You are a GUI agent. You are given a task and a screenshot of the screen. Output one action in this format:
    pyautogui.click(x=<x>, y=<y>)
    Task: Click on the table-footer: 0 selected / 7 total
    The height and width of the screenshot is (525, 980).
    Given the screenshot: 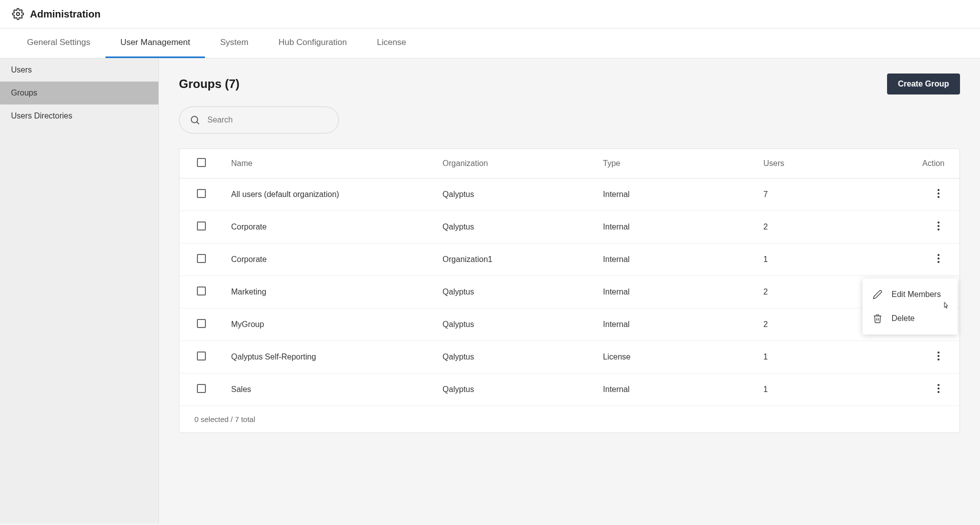 What is the action you would take?
    pyautogui.click(x=570, y=419)
    